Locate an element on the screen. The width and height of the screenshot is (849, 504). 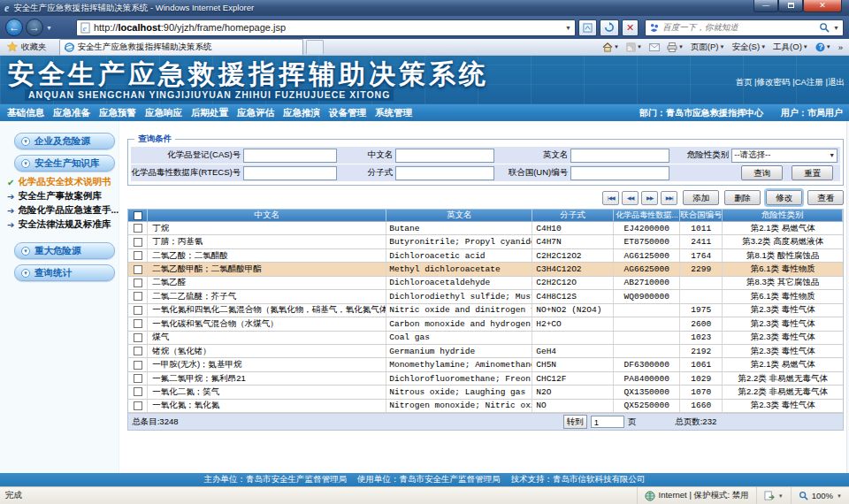
prev-page-button: ◀◀ is located at coordinates (630, 198).